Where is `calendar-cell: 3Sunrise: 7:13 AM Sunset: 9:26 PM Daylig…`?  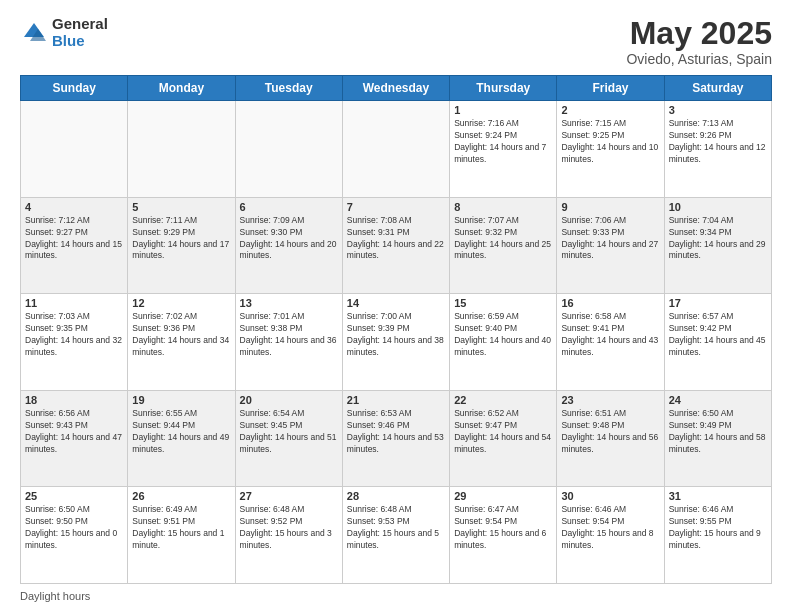
calendar-cell: 3Sunrise: 7:13 AM Sunset: 9:26 PM Daylig… is located at coordinates (718, 150).